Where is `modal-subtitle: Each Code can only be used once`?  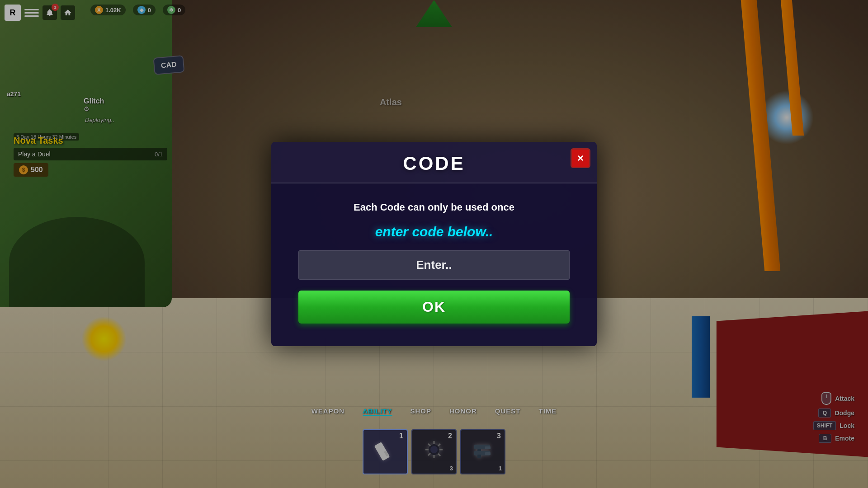 modal-subtitle: Each Code can only be used once is located at coordinates (434, 207).